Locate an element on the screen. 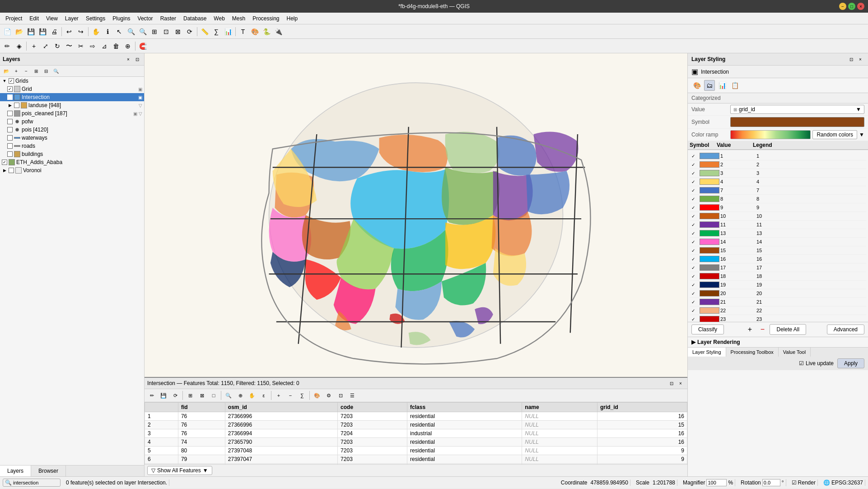 This screenshot has height=489, width=868. node-button: ◈ is located at coordinates (19, 46).